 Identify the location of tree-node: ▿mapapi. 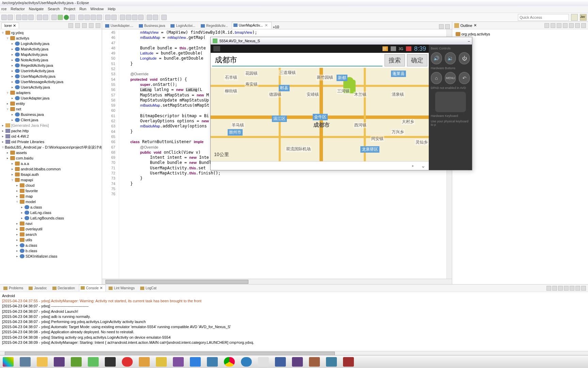
(51, 180).